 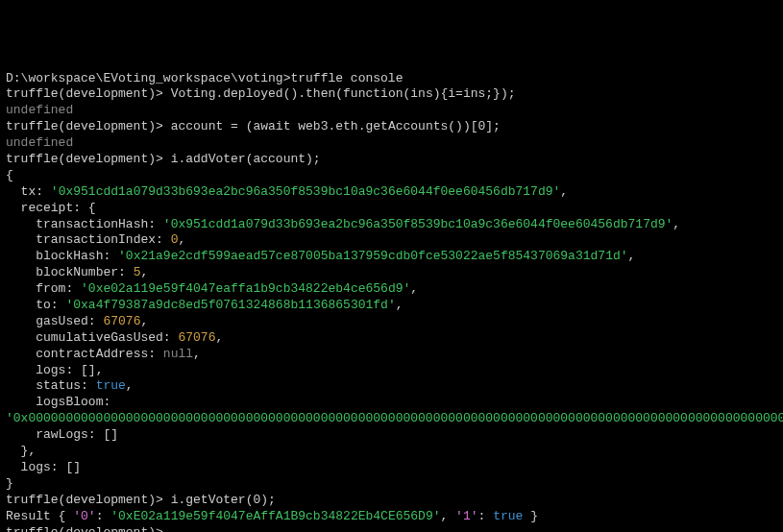 What do you see at coordinates (39, 517) in the screenshot?
I see `result-prefix: Result {` at bounding box center [39, 517].